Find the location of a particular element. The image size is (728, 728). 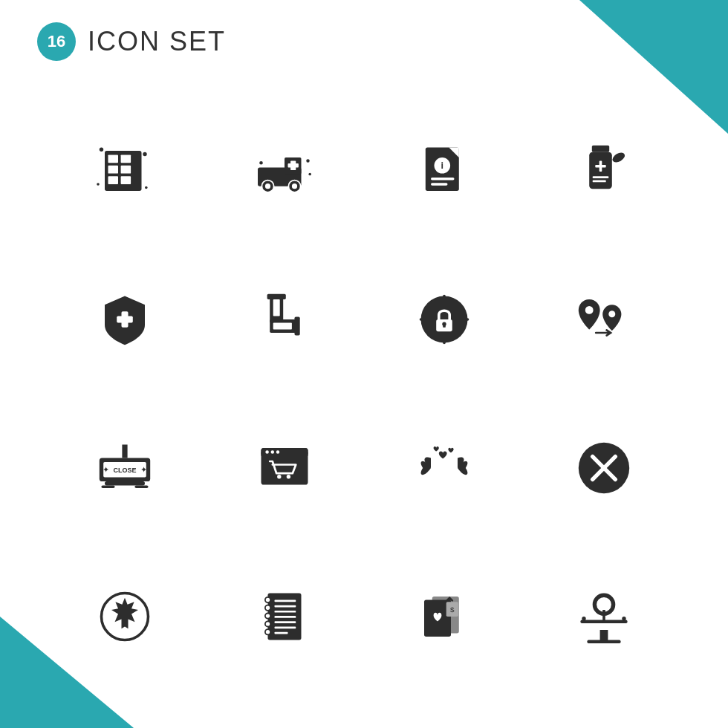

icon-lock-circle is located at coordinates (444, 319).